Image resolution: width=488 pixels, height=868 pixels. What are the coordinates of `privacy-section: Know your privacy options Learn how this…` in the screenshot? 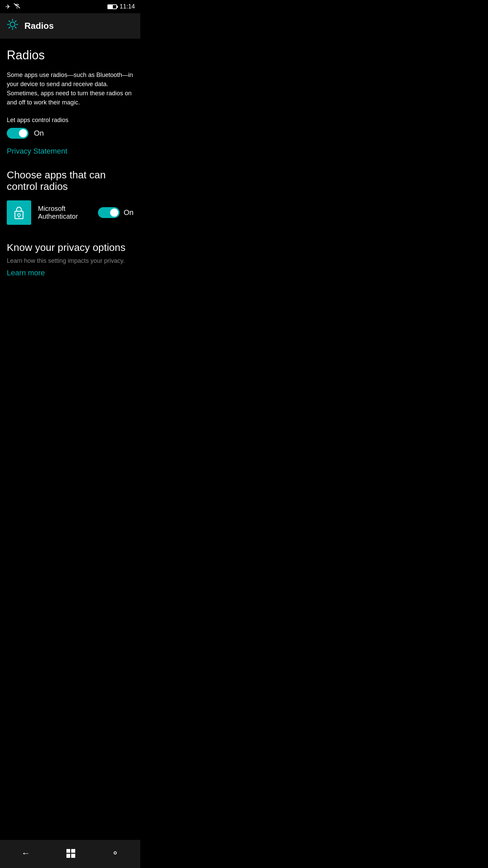 It's located at (70, 258).